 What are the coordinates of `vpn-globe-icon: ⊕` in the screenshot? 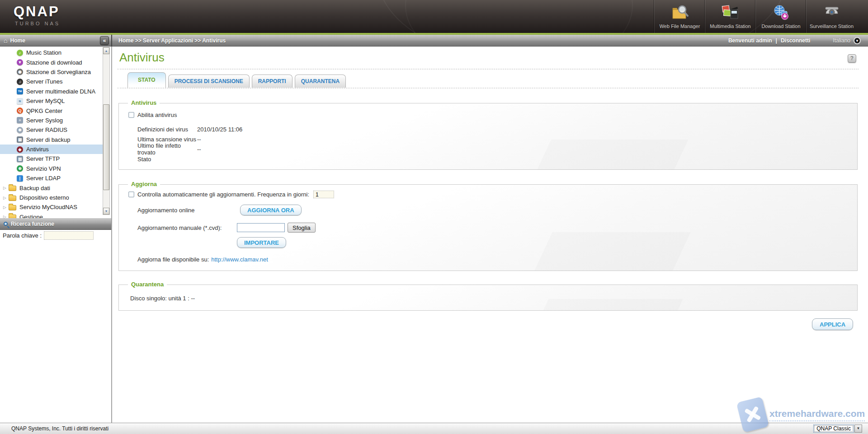 It's located at (20, 168).